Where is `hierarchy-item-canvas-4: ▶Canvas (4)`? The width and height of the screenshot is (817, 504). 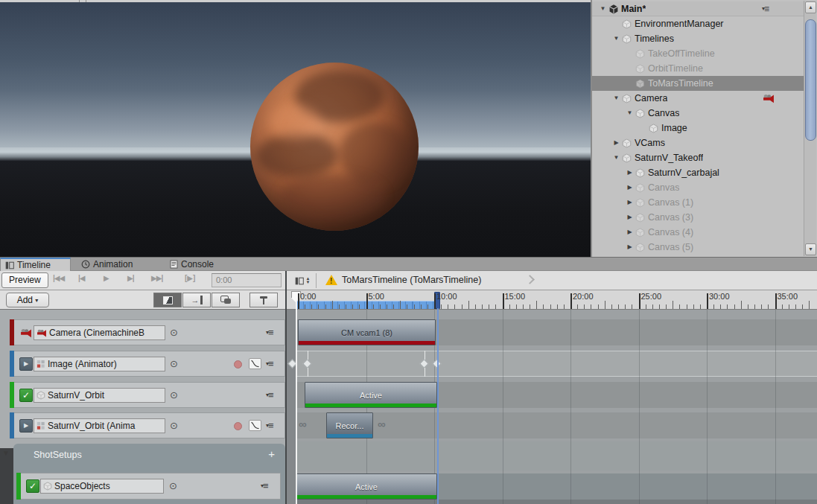
hierarchy-item-canvas-4: ▶Canvas (4) is located at coordinates (699, 232).